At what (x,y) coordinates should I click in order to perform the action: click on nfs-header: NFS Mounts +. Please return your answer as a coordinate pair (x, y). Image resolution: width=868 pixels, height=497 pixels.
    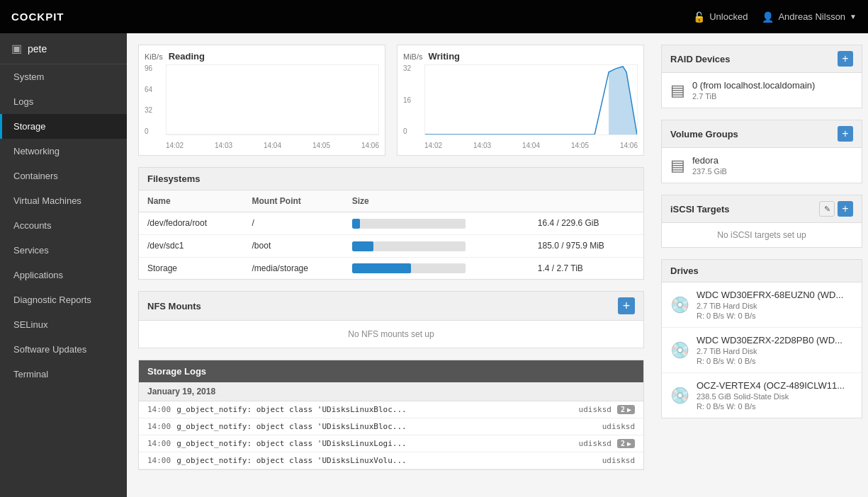
    Looking at the image, I should click on (391, 306).